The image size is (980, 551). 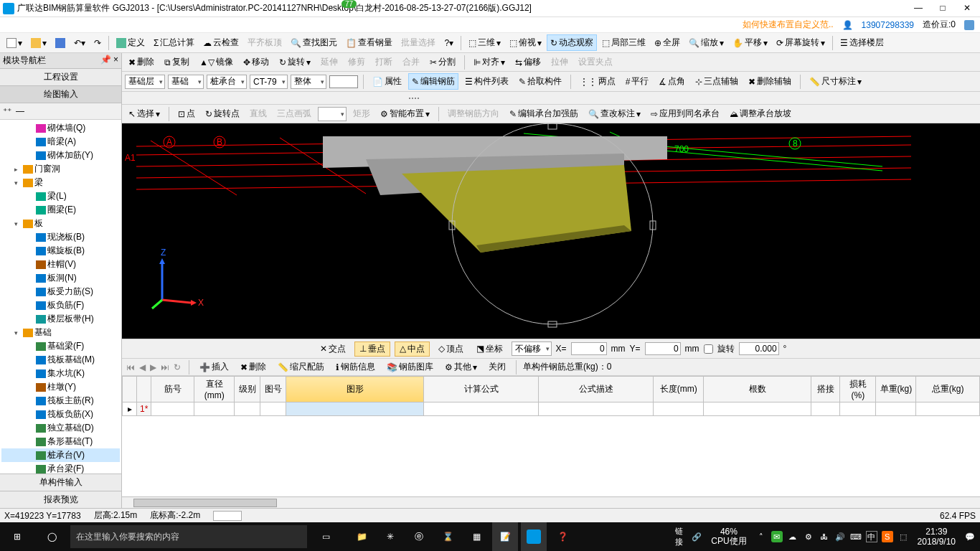 I want to click on three-aux-button: ⊹ 三点辅轴, so click(x=717, y=82).